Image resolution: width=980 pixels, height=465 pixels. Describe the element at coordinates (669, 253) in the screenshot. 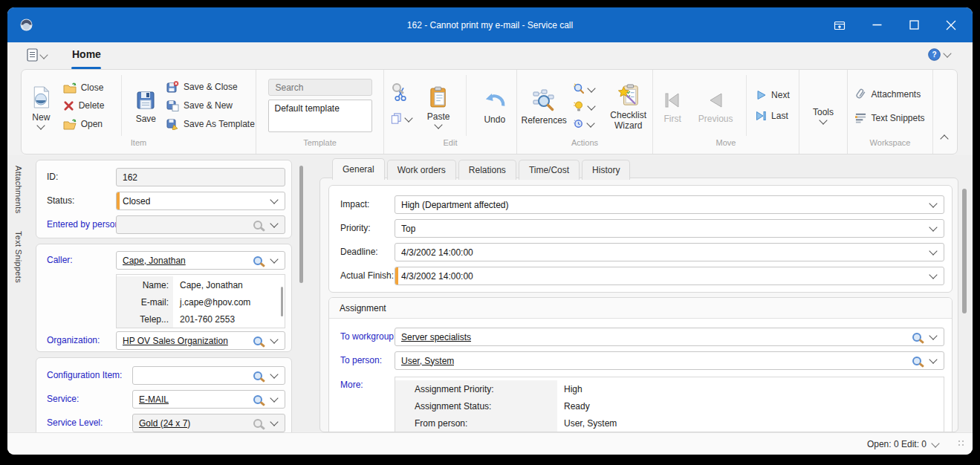

I see `deadline-field: 4/3/2002 14:00:00` at that location.